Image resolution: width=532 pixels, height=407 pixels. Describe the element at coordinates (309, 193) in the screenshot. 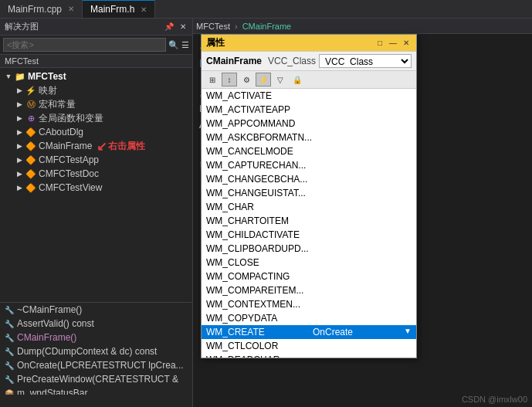

I see `wm-WM_CHANGEUISTATE: WM_CHANGEUISTAT...` at that location.